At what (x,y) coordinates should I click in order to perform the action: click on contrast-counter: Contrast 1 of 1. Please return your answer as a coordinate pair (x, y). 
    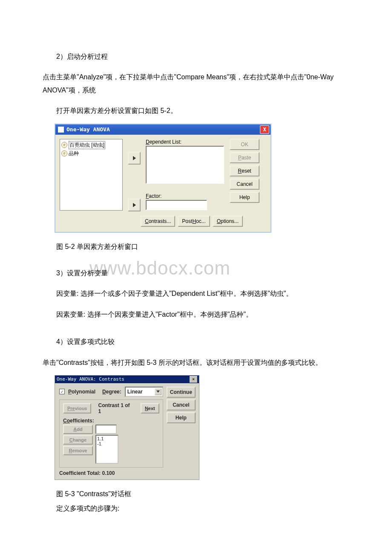
    Looking at the image, I should click on (116, 408).